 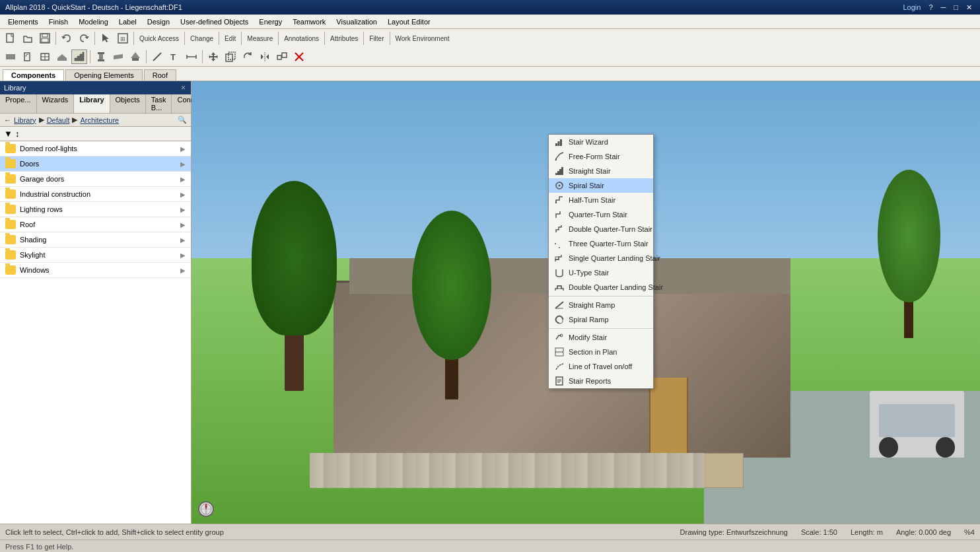 What do you see at coordinates (8, 120) in the screenshot?
I see `breadcrumb-back: ←` at bounding box center [8, 120].